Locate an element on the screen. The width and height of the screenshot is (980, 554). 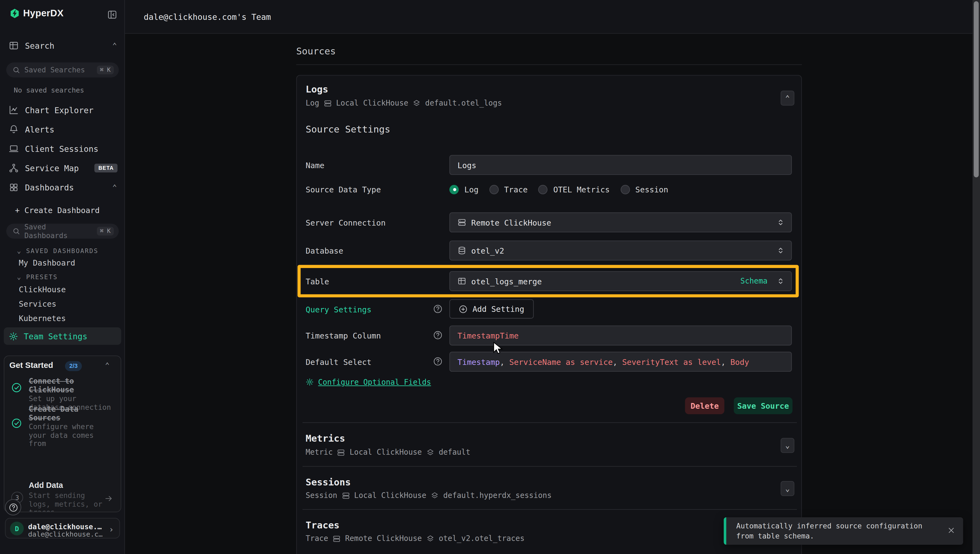
radio-log: Log is located at coordinates (464, 189).